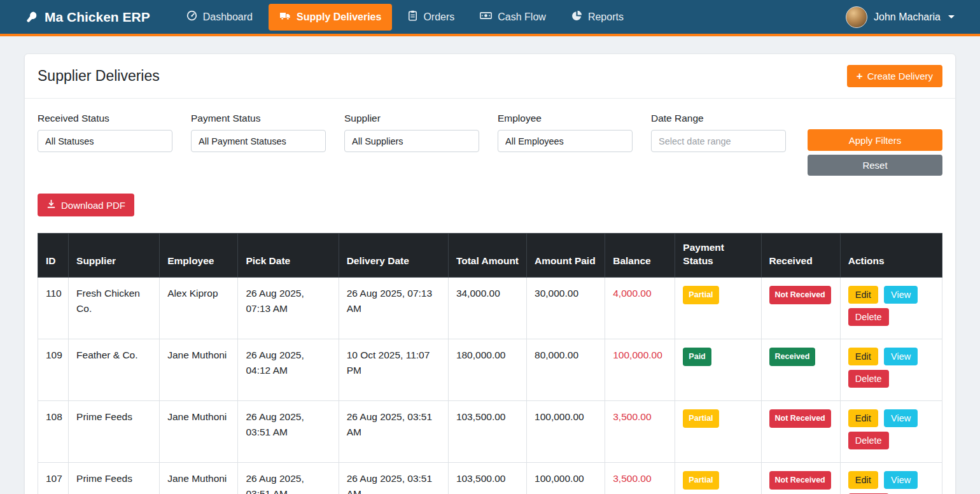 Image resolution: width=980 pixels, height=494 pixels. What do you see at coordinates (339, 17) in the screenshot?
I see `nav-label: Supply Deliveries` at bounding box center [339, 17].